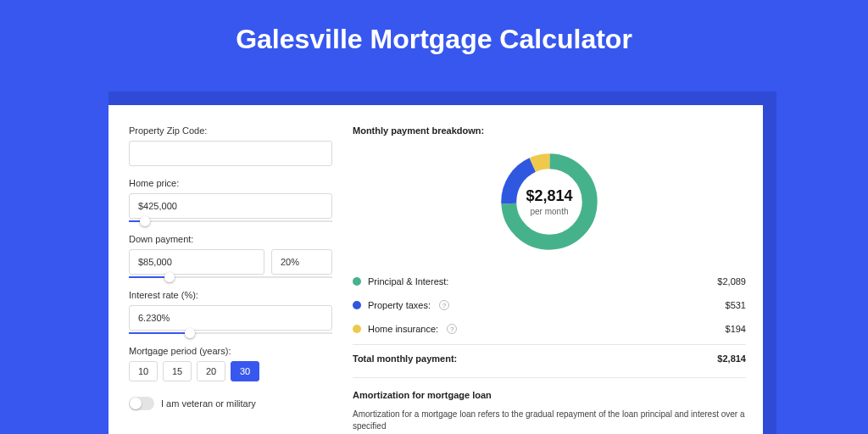  What do you see at coordinates (549, 420) in the screenshot?
I see `amortization-text: Amortization for a mortgage loan refers …` at bounding box center [549, 420].